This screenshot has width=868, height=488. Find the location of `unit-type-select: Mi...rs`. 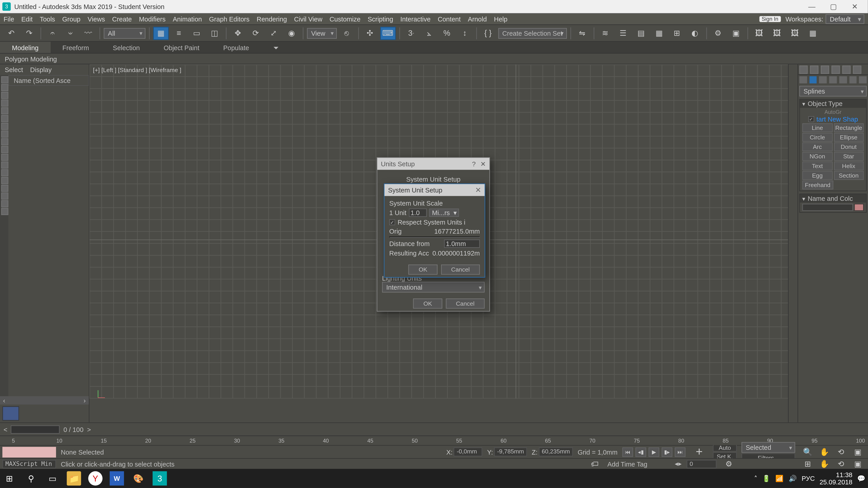

unit-type-select: Mi...rs is located at coordinates (444, 213).